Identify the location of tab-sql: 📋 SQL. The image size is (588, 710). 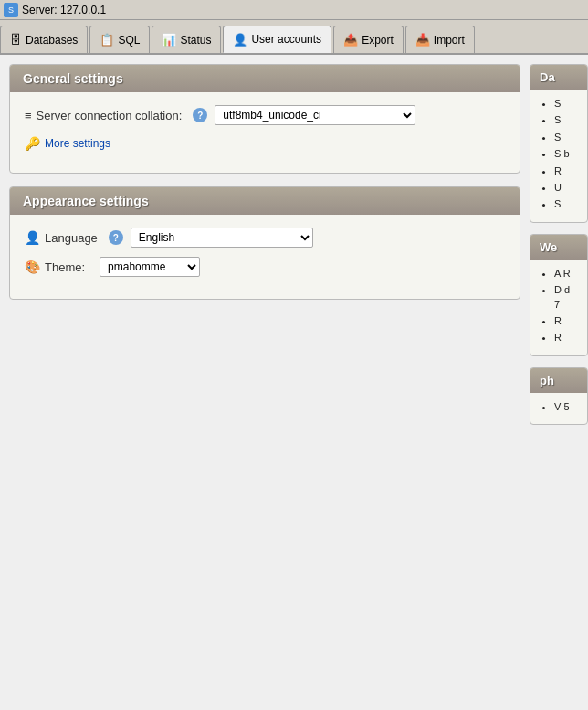
(120, 39).